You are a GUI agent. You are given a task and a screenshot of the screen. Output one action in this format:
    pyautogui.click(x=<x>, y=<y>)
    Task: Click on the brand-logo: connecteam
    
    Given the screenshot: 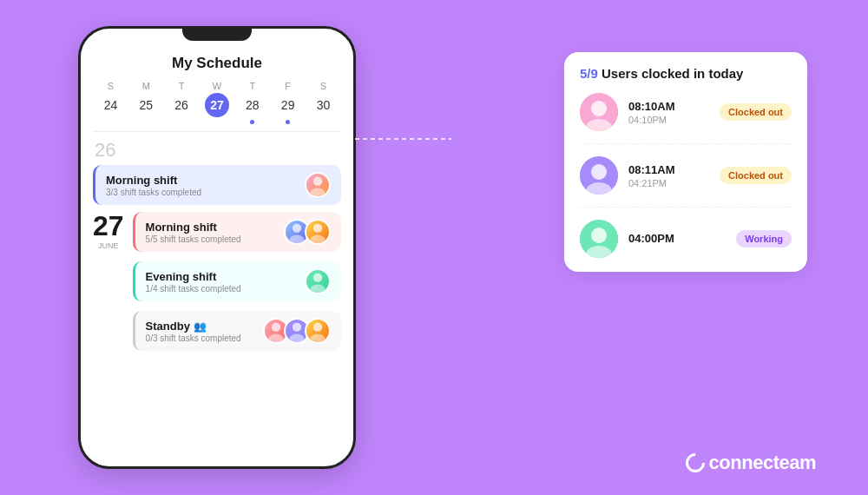 What is the action you would take?
    pyautogui.click(x=751, y=463)
    